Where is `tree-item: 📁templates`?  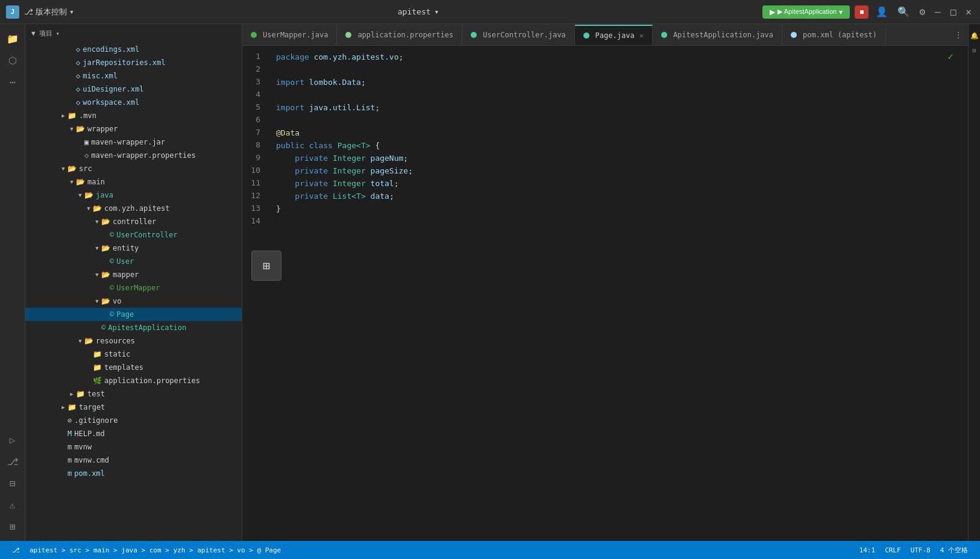 tree-item: 📁templates is located at coordinates (134, 367).